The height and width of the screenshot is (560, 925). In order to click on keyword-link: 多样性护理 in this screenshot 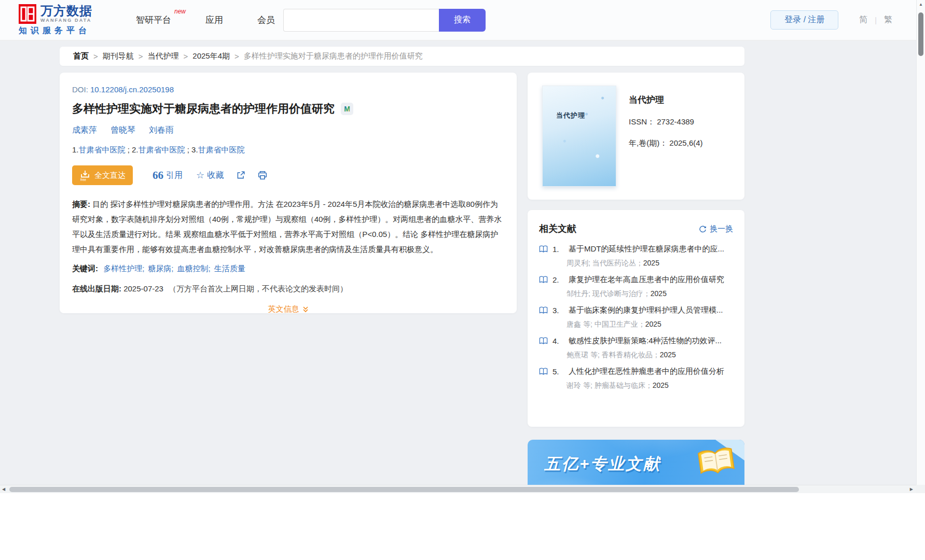, I will do `click(122, 269)`.